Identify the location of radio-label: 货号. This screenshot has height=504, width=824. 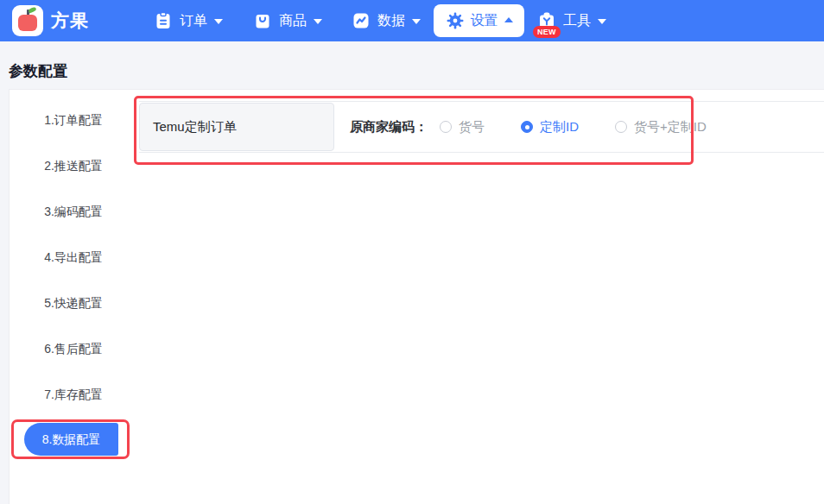
(472, 128).